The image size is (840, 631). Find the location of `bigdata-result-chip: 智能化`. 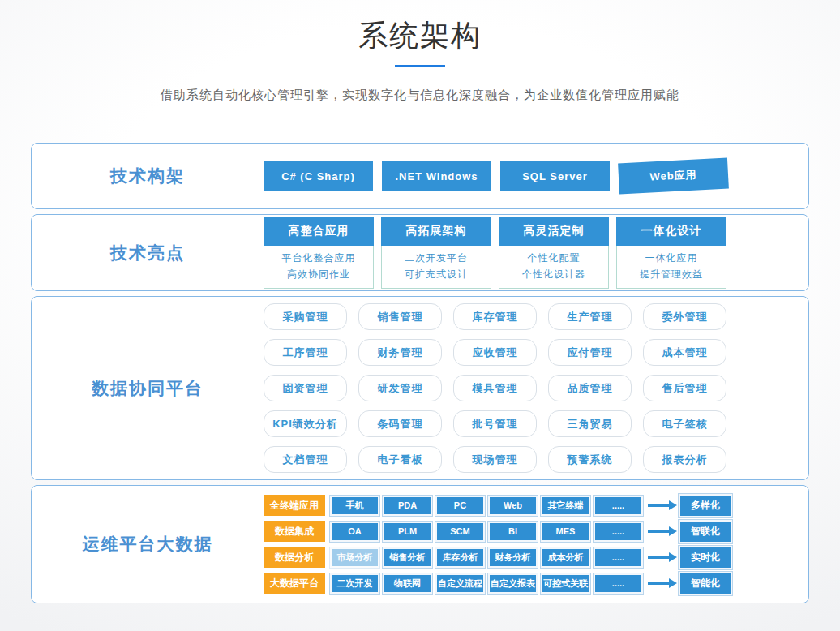

bigdata-result-chip: 智能化 is located at coordinates (705, 584).